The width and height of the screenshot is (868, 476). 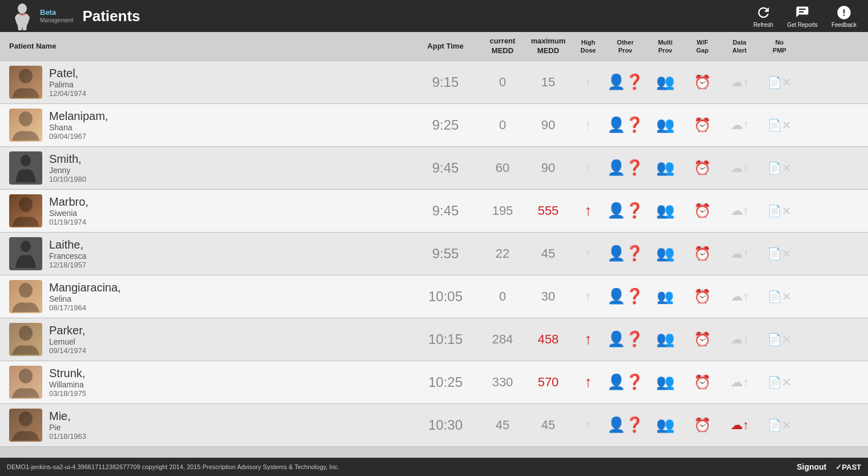 I want to click on patient-dob: 01/19/1974, so click(x=69, y=222).